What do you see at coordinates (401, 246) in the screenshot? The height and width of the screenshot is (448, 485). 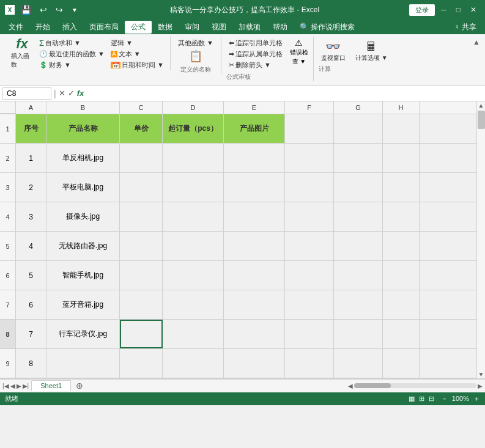 I see `cell-h5` at bounding box center [401, 246].